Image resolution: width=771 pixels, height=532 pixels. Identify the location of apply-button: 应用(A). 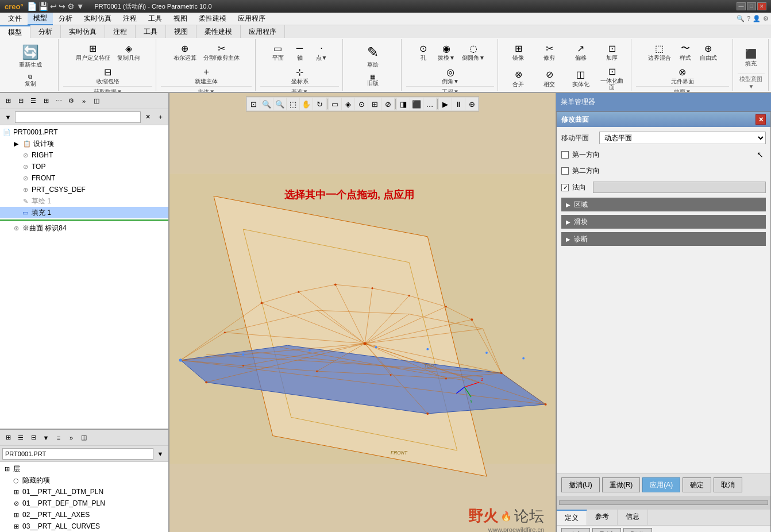
(661, 485).